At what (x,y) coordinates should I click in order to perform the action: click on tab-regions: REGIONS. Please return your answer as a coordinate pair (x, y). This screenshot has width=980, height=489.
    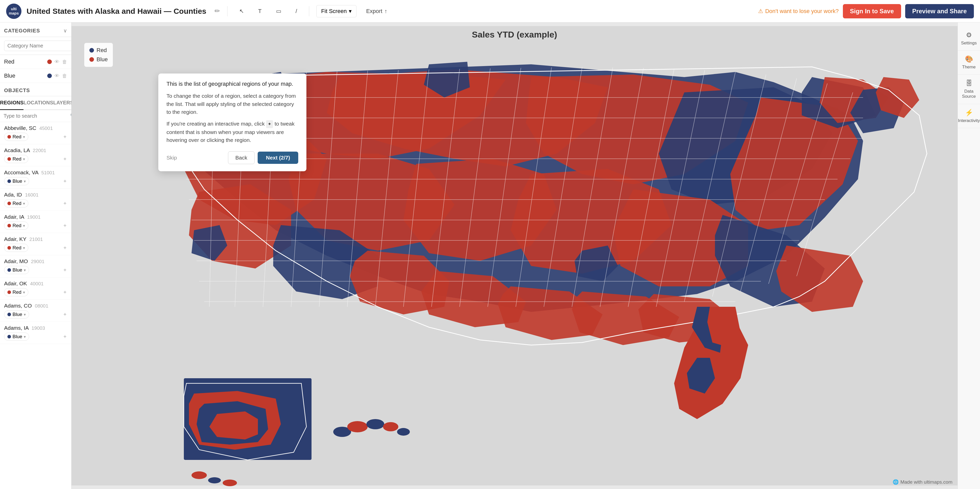
    Looking at the image, I should click on (12, 103).